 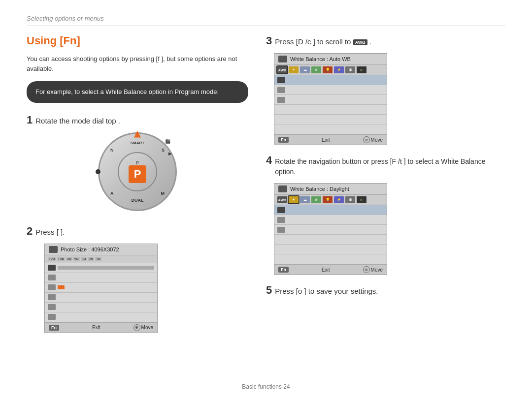 What do you see at coordinates (361, 42) in the screenshot?
I see `awb-icon: AWB` at bounding box center [361, 42].